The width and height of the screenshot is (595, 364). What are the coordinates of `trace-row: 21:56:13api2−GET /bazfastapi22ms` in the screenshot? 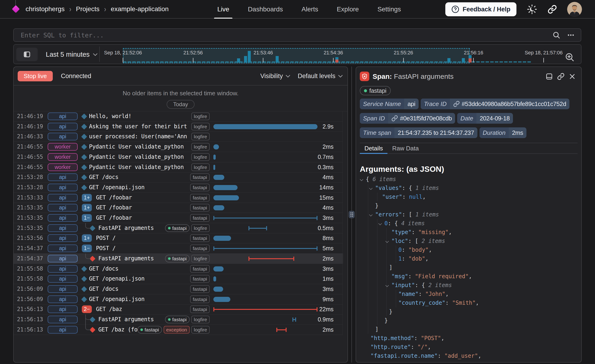 It's located at (178, 309).